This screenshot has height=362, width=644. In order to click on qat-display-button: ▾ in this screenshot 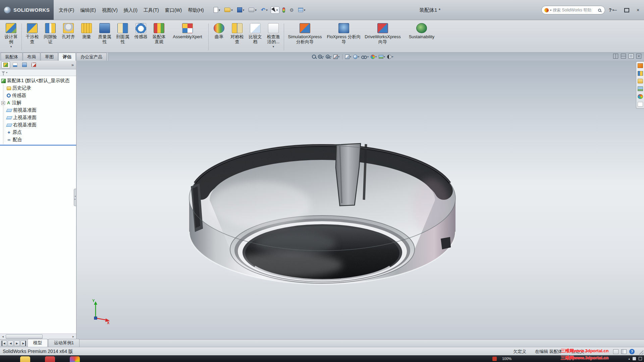, I will do `click(302, 10)`.